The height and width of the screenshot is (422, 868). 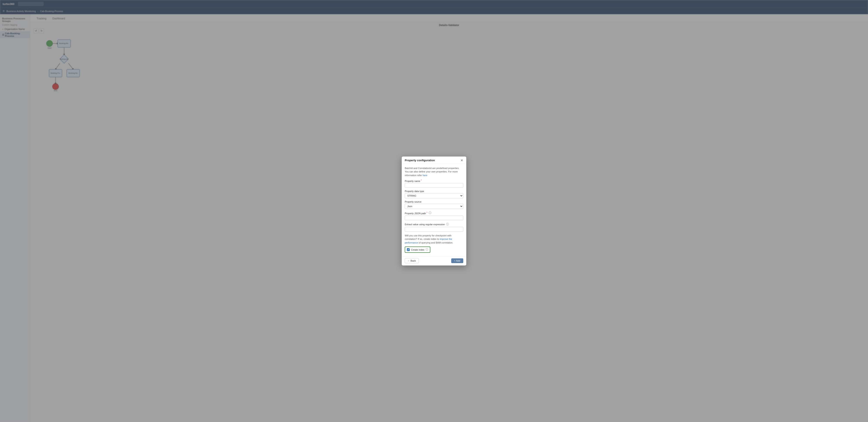 What do you see at coordinates (447, 224) in the screenshot?
I see `regex-info-icon: ⓘ` at bounding box center [447, 224].